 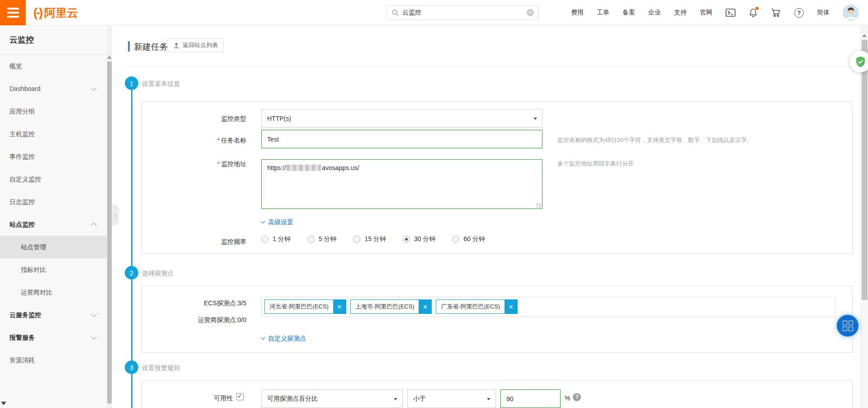 What do you see at coordinates (851, 13) in the screenshot?
I see `user-avatar` at bounding box center [851, 13].